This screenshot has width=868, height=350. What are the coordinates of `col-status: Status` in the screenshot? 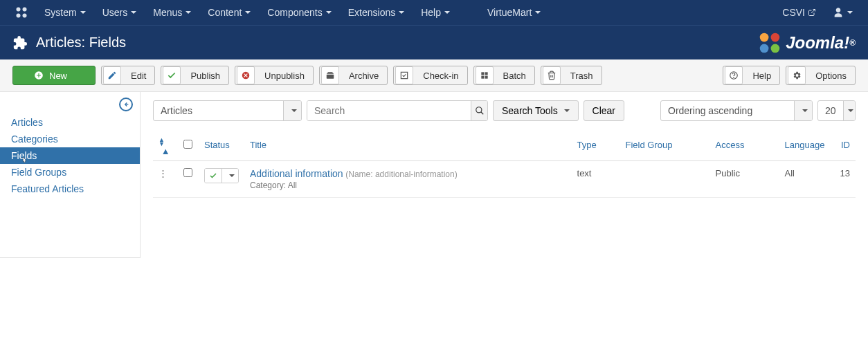 It's located at (221, 145).